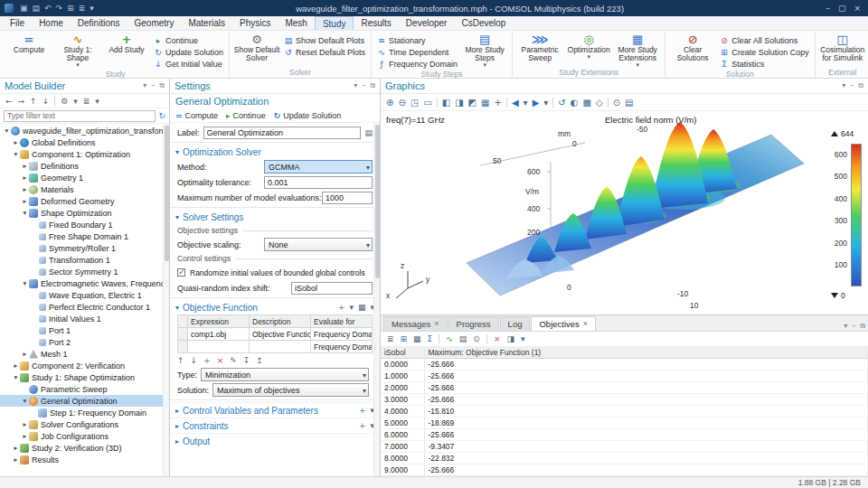  What do you see at coordinates (51, 23) in the screenshot?
I see `menu-tab-home: Home` at bounding box center [51, 23].